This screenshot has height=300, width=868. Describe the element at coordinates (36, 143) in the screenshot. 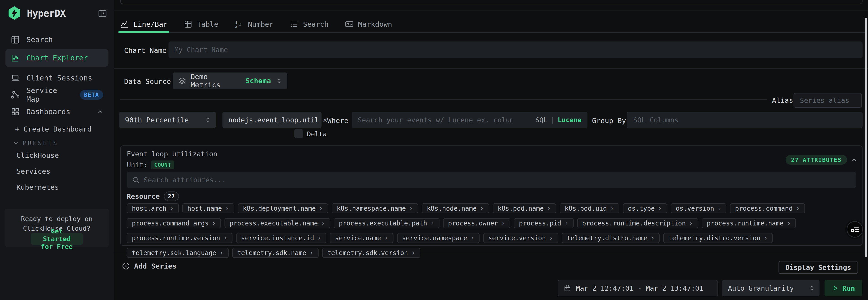

I see `presets-toggle: PRESETS` at that location.